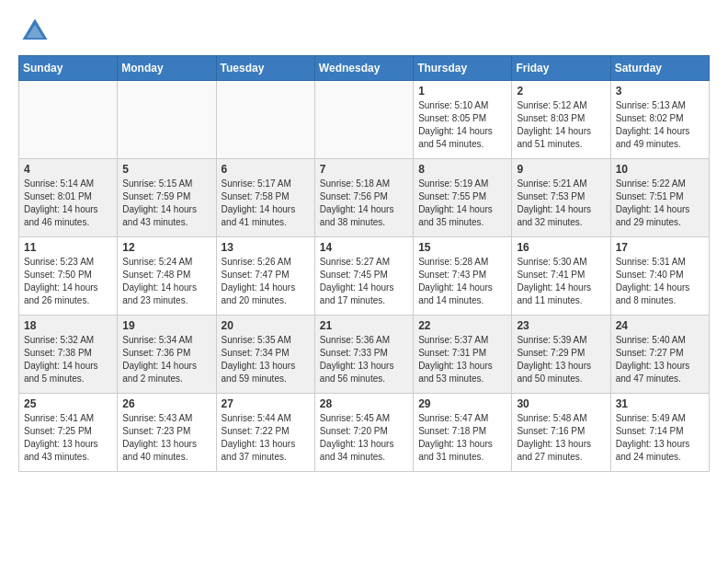 The height and width of the screenshot is (563, 728). I want to click on calendar-cell: 24Sunrise: 5:40 AM Sunset: 7:27 PM Dayli…, so click(660, 355).